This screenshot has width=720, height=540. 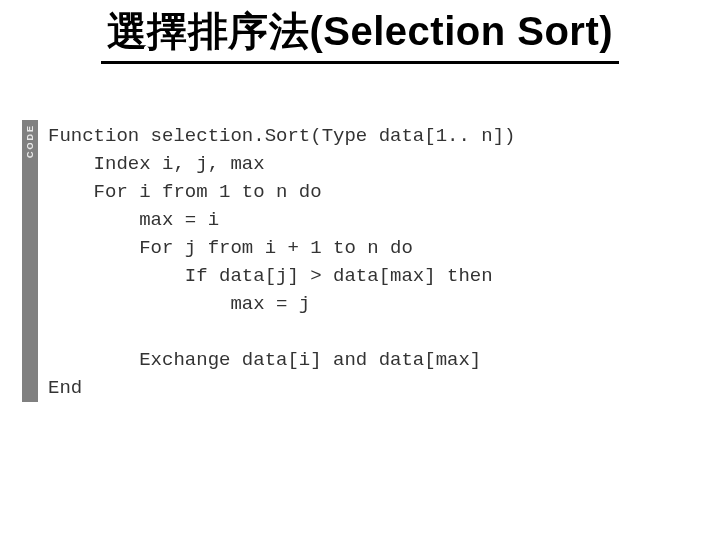 What do you see at coordinates (156, 164) in the screenshot?
I see `code-line-2: Index i, j, max` at bounding box center [156, 164].